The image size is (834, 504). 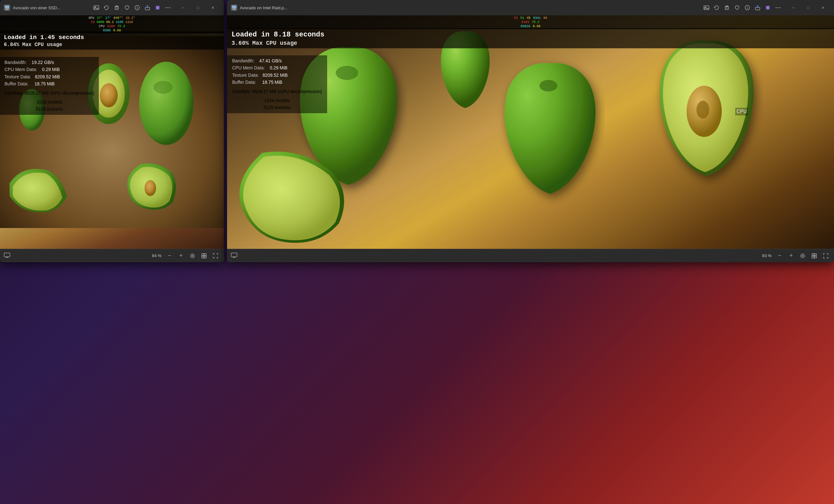 What do you see at coordinates (129, 22) in the screenshot?
I see `hud-val5: 1316` at bounding box center [129, 22].